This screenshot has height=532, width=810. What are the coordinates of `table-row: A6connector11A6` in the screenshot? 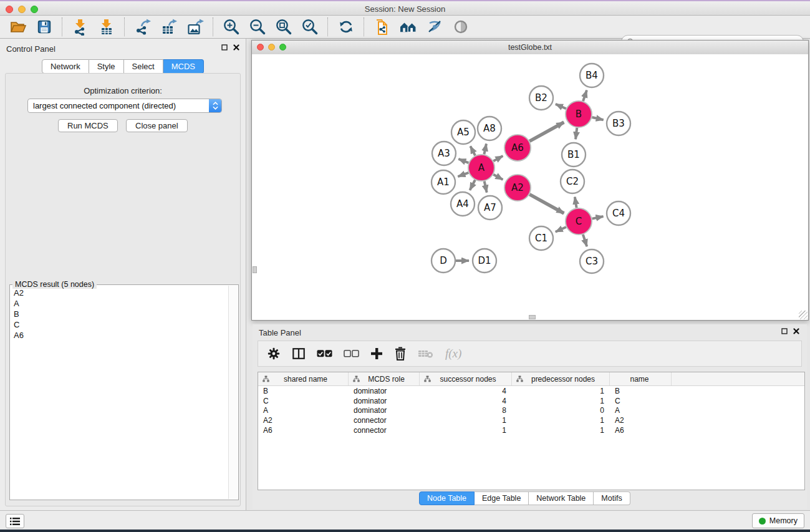 It's located at (531, 430).